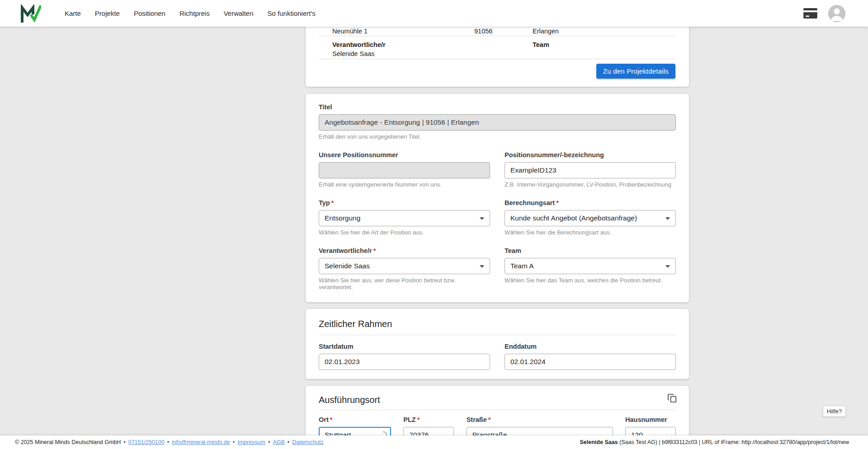  I want to click on titel-field: Titel Erhält den von uns vorgegebenen Ti…, so click(497, 122).